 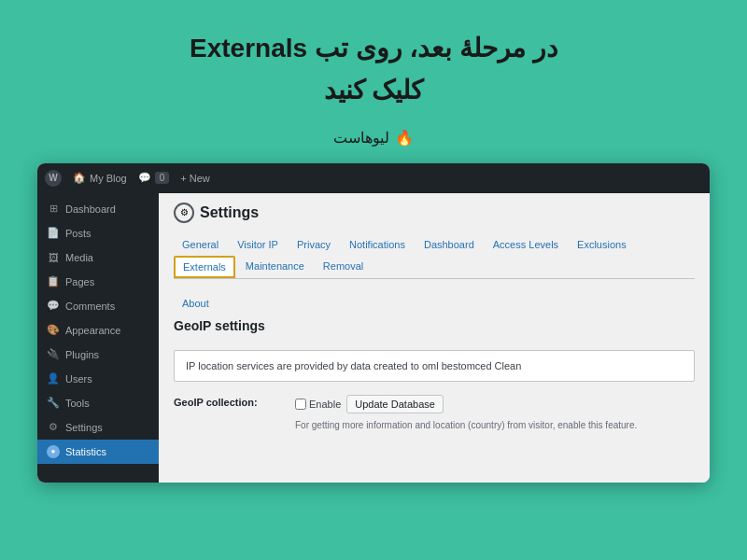 What do you see at coordinates (434, 413) in the screenshot?
I see `geoip-collection-row: GeoIP collection: Enable Update Database…` at bounding box center [434, 413].